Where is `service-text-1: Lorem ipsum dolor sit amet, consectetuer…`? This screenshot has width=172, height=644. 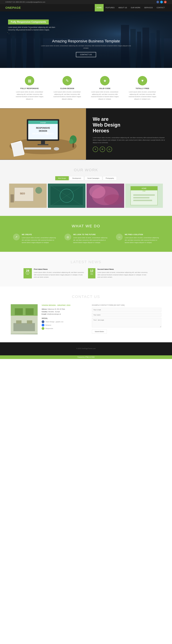
service-text-1: Lorem ipsum dolor sit amet, consectetuer… is located at coordinates (39, 240).